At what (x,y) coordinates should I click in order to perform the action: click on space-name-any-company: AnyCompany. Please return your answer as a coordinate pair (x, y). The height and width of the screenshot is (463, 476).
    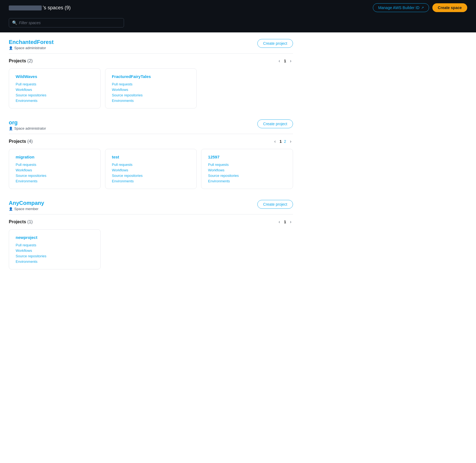
    Looking at the image, I should click on (26, 203).